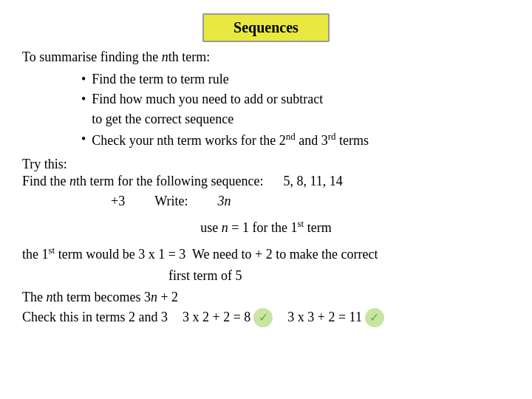 This screenshot has width=532, height=399. I want to click on bullet-1: • Find the term to term rule, so click(296, 80).